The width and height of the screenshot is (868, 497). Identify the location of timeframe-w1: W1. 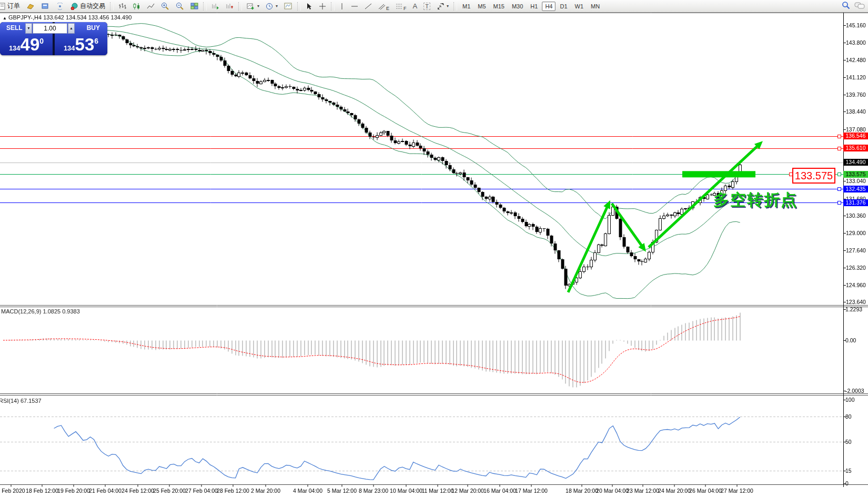
(580, 6).